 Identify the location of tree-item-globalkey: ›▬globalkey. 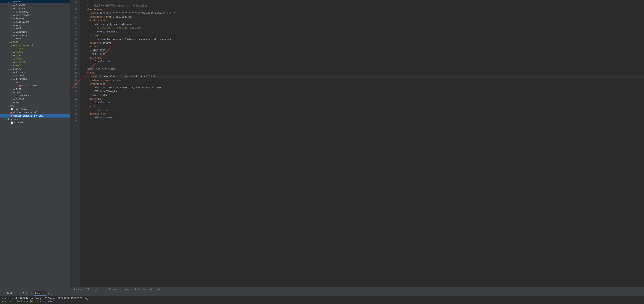
(35, 12).